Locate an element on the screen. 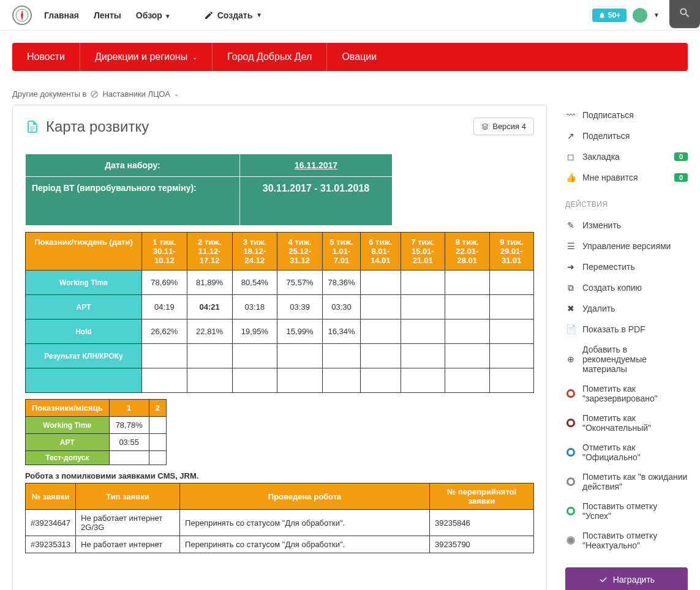 This screenshot has width=700, height=590. month-cell: 78,78% is located at coordinates (129, 425).